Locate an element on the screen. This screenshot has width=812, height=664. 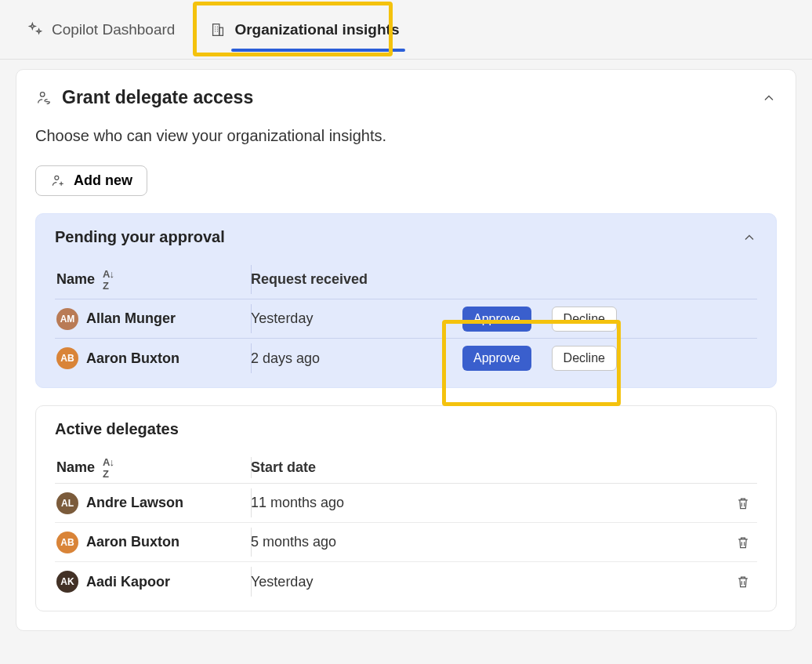
add-new-label: Add new is located at coordinates (103, 180).